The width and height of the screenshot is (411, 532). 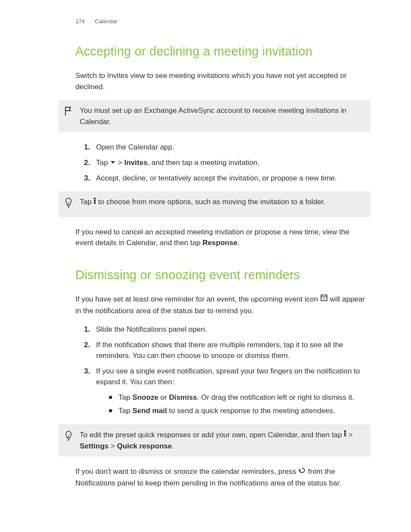 I want to click on step-text: Accept, decline, or tentatively accept t…, so click(x=216, y=178).